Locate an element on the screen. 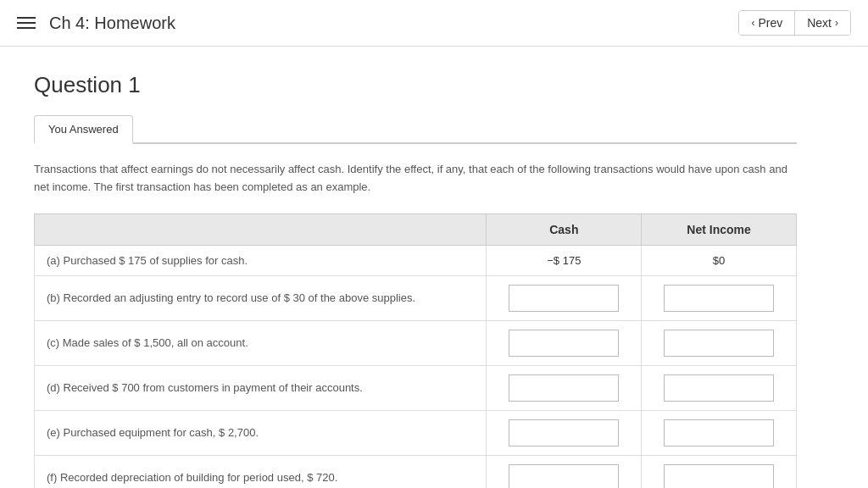 This screenshot has width=868, height=488. question-description: Transactions that affect earnings do not… is located at coordinates (415, 179).